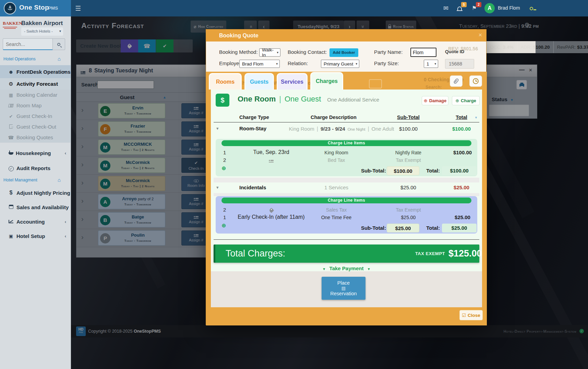 This screenshot has width=588, height=369. I want to click on sidebar-item-booking-calendar: ▦ Booking Calendar, so click(36, 95).